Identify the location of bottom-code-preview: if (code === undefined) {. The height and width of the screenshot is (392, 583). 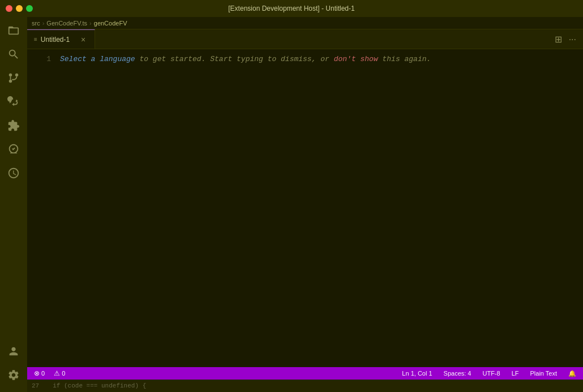
(100, 386).